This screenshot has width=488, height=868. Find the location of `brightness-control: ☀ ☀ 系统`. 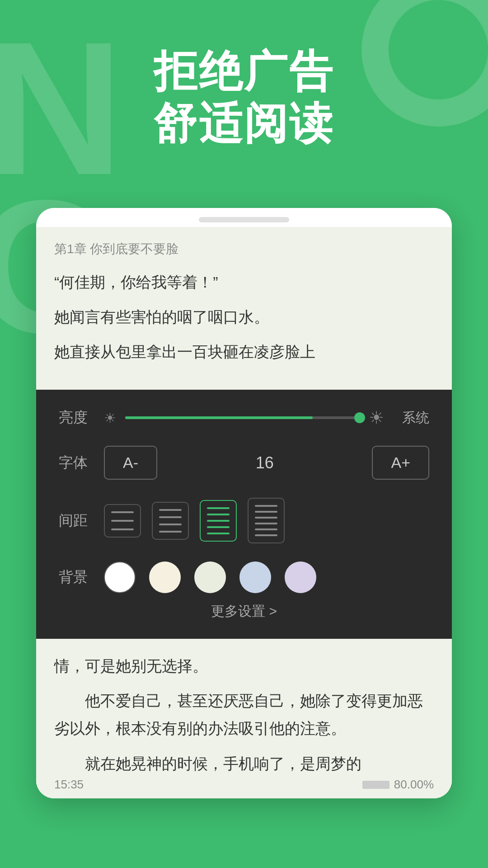

brightness-control: ☀ ☀ 系统 is located at coordinates (267, 418).